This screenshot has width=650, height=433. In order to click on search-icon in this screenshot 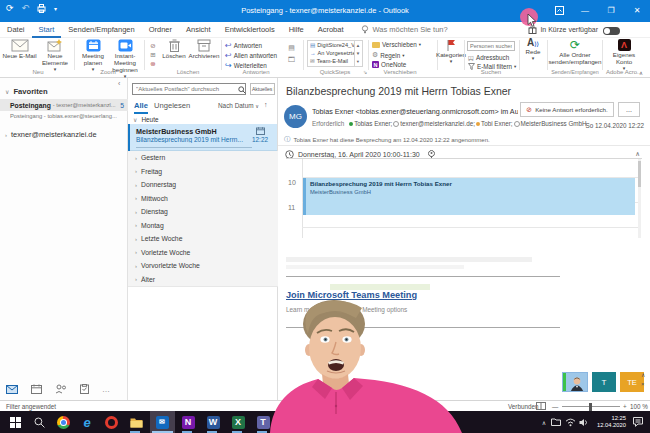, I will do `click(242, 90)`.